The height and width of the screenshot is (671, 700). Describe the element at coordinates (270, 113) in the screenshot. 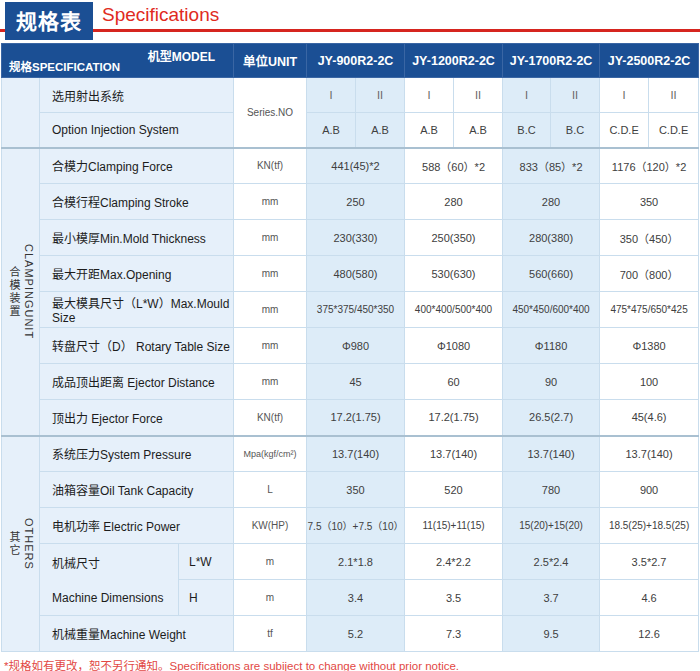

I see `unit-cell: Series.NO` at that location.